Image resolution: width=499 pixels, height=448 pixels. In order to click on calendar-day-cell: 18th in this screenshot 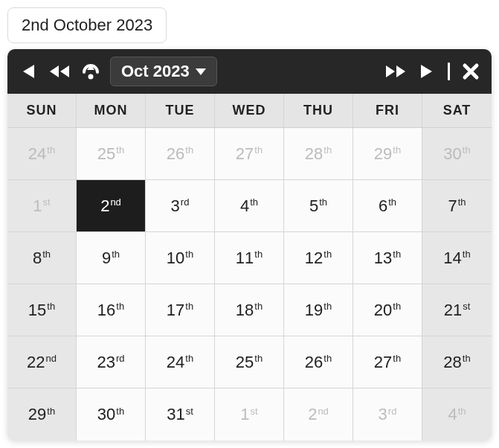, I will do `click(250, 310)`.